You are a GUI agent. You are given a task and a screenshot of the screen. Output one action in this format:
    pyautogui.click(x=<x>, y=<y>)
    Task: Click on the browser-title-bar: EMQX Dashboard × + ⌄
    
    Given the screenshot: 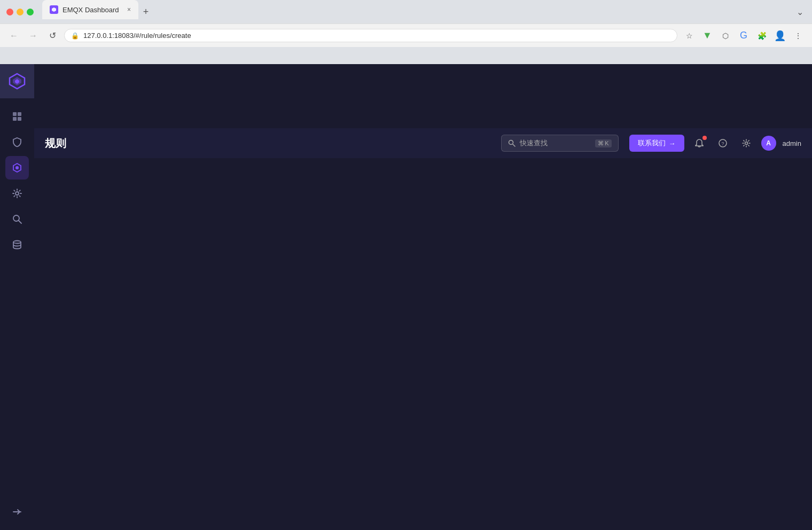 What is the action you would take?
    pyautogui.click(x=406, y=12)
    